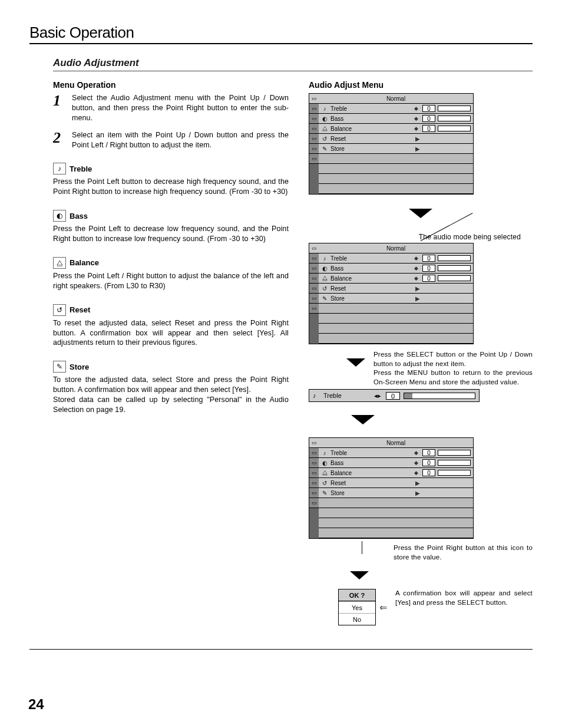 This screenshot has width=562, height=728. Describe the element at coordinates (325, 149) in the screenshot. I see `row-icon: ✎` at that location.